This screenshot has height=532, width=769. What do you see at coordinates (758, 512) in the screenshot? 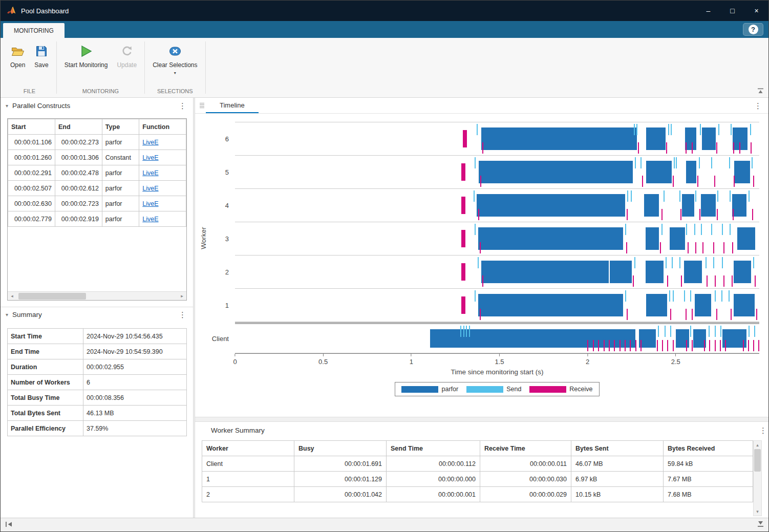
I see `scroll-down-icon: ▾` at bounding box center [758, 512].